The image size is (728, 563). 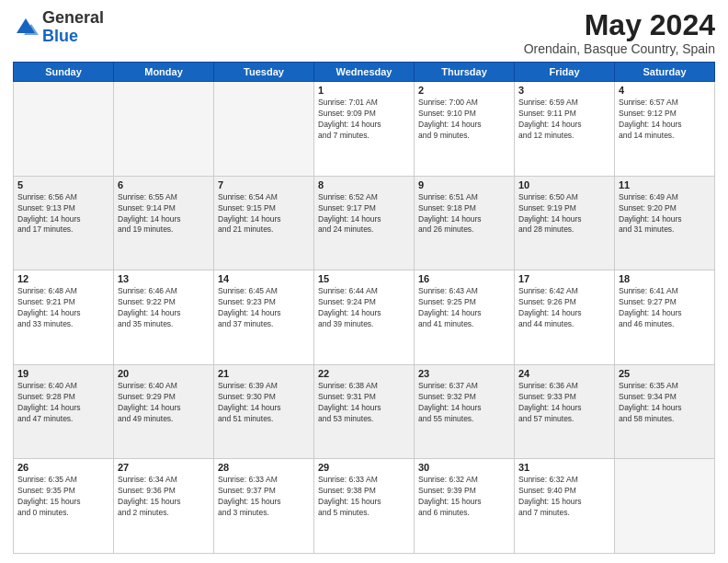 What do you see at coordinates (564, 223) in the screenshot?
I see `calendar-cell: 10Sunrise: 6:50 AMSunset: 9:19 PMDayligh…` at bounding box center [564, 223].